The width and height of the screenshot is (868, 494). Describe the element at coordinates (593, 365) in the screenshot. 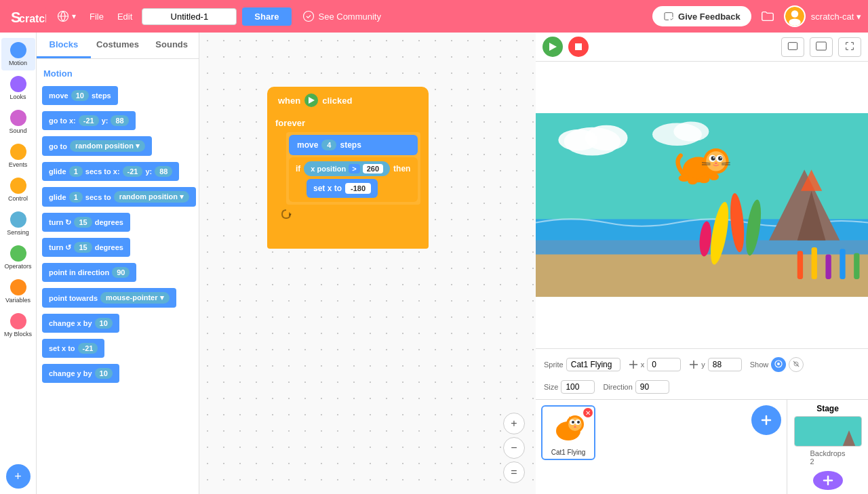

I see `sprite-name-input` at that location.